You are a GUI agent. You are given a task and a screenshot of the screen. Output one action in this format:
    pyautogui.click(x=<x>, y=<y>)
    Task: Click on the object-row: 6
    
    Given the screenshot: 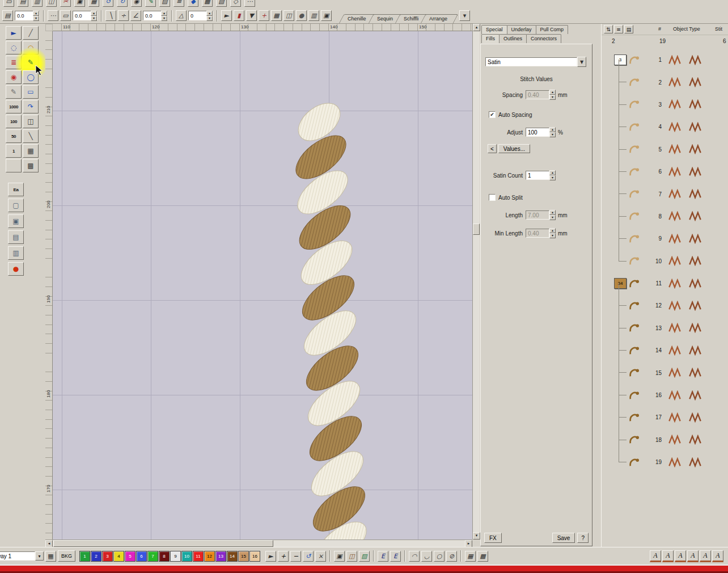 What is the action you would take?
    pyautogui.click(x=664, y=171)
    